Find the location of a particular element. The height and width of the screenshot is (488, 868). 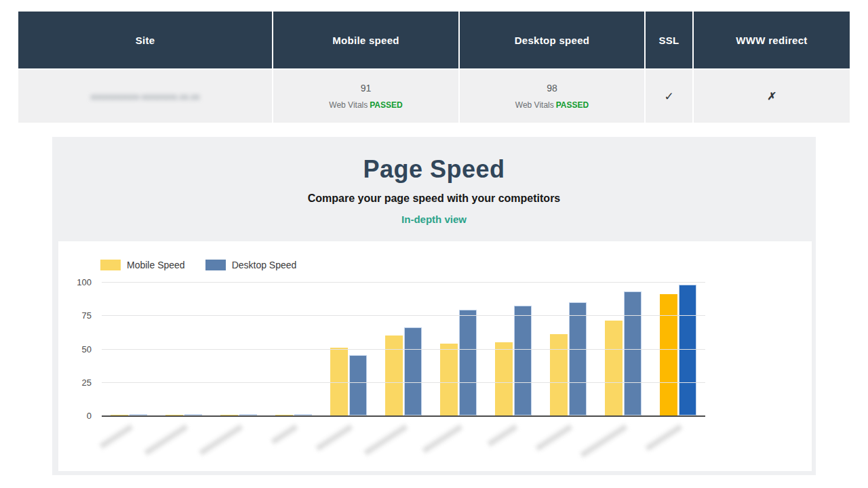

x-axis-label-blurred: xxxxxxx is located at coordinates (294, 443).